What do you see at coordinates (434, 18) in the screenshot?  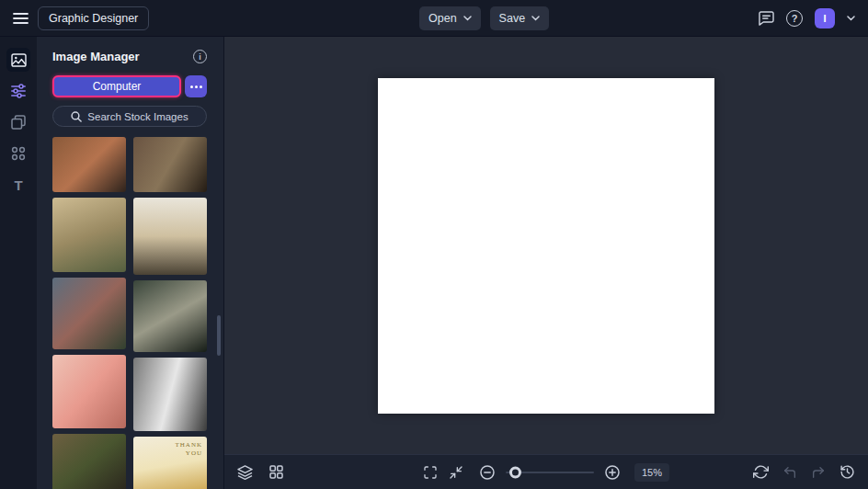 I see `topbar: Graphic Designer Open Save` at bounding box center [434, 18].